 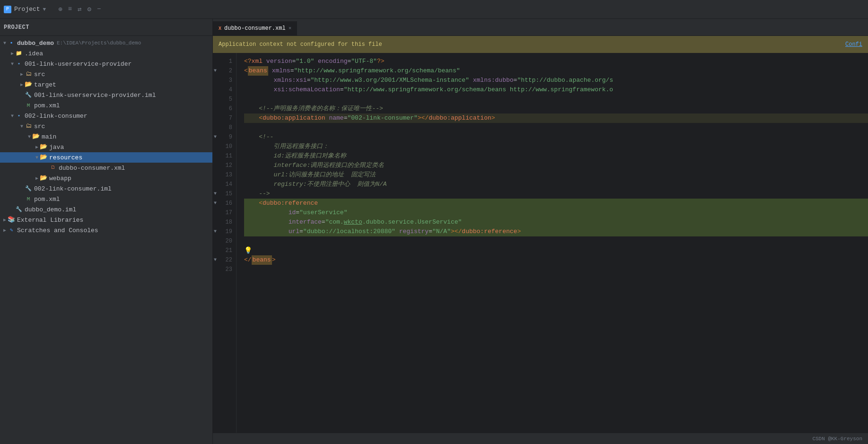 What do you see at coordinates (556, 165) in the screenshot?
I see `code-line-12: interface:调用远程接口的全限定类名` at bounding box center [556, 165].